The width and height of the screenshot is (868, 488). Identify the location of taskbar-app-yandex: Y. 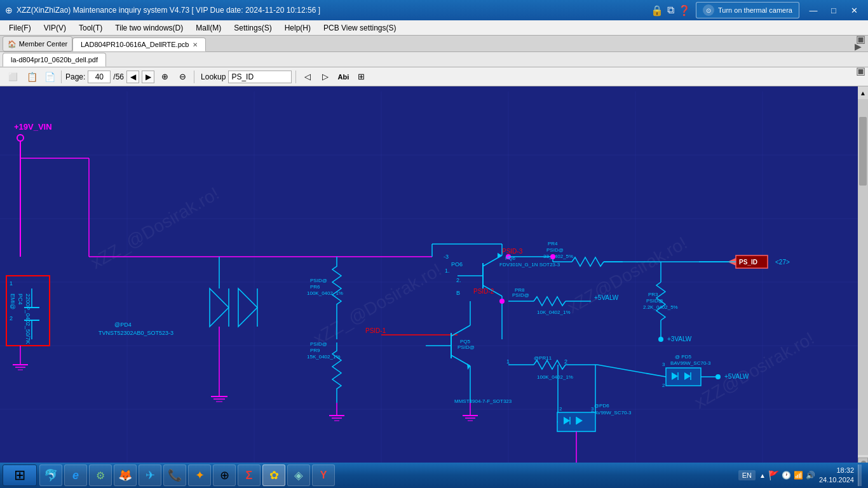
(323, 475).